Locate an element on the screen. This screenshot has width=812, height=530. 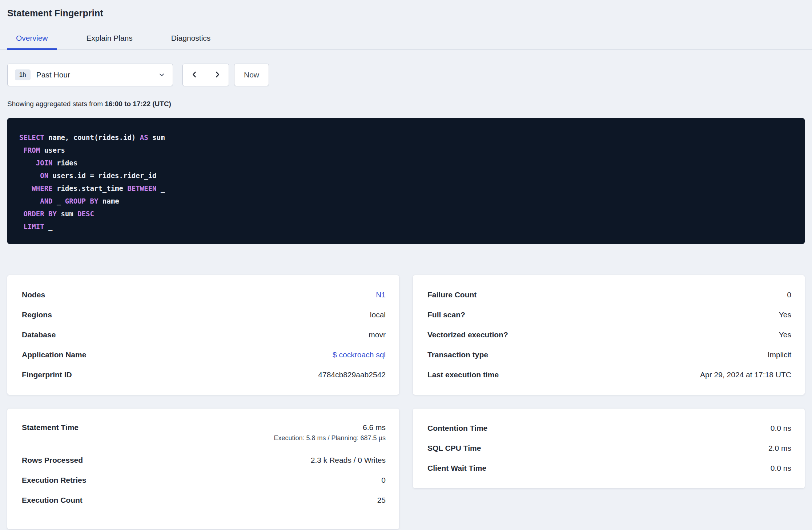
last-execution-time-row: Last execution time Apr 29, 2024 at 17:1… is located at coordinates (609, 374).